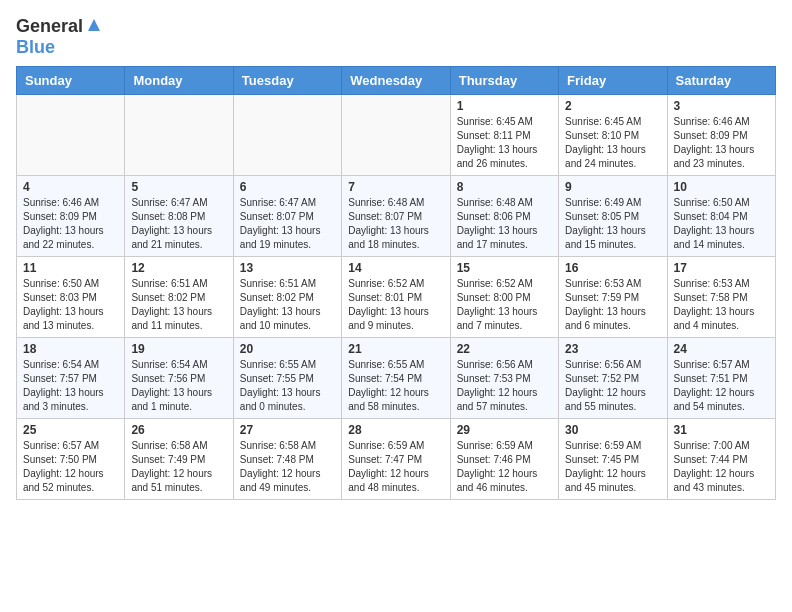 The image size is (792, 612). I want to click on calendar-cell: 19Sunrise: 6:54 AM Sunset: 7:56 PM Dayli…, so click(179, 378).